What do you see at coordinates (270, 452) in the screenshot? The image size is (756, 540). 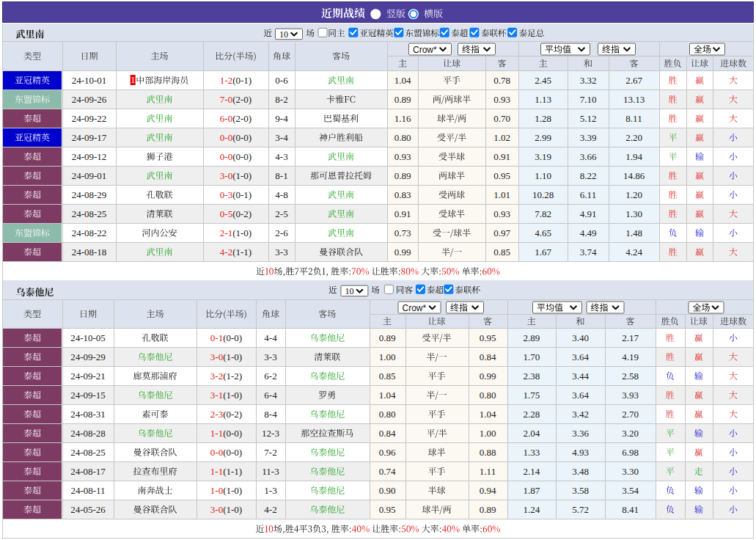 I see `svg-text: 7-2` at bounding box center [270, 452].